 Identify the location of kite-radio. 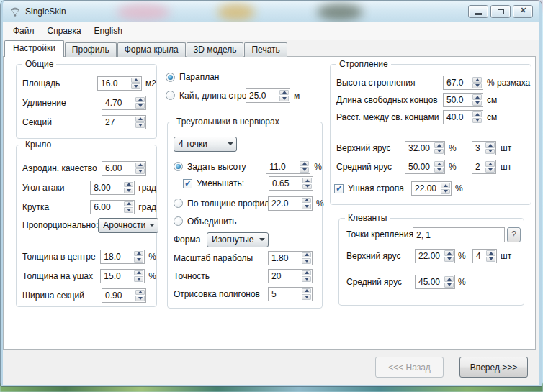
(170, 95).